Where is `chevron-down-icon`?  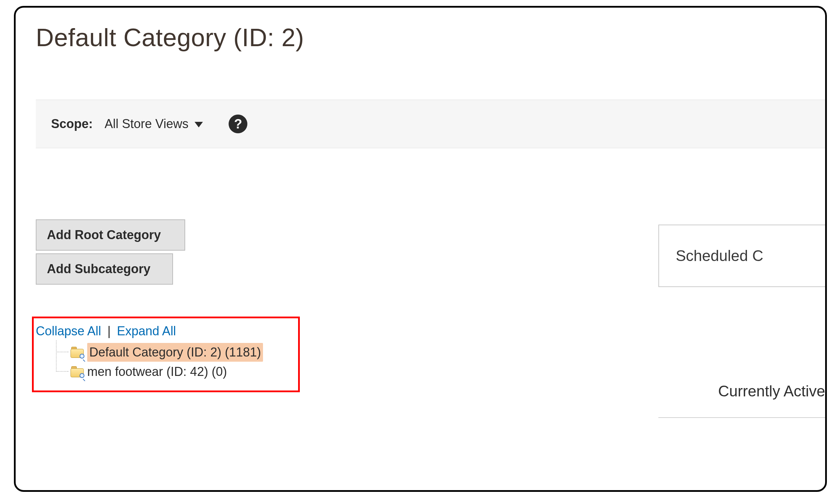 chevron-down-icon is located at coordinates (199, 125).